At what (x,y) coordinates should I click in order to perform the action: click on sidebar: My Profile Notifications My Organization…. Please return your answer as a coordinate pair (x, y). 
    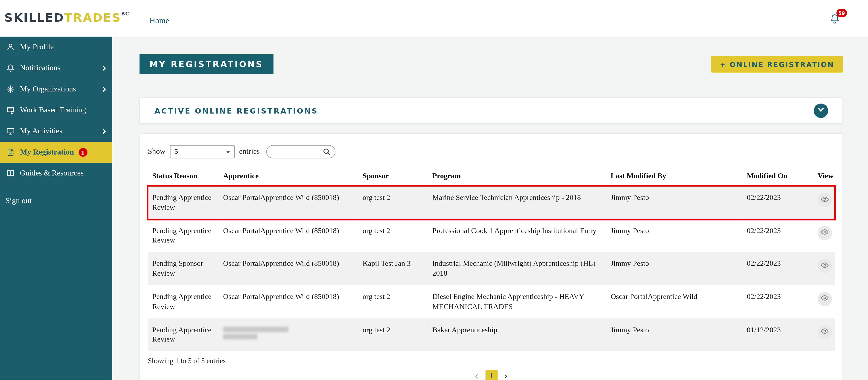
    Looking at the image, I should click on (56, 208).